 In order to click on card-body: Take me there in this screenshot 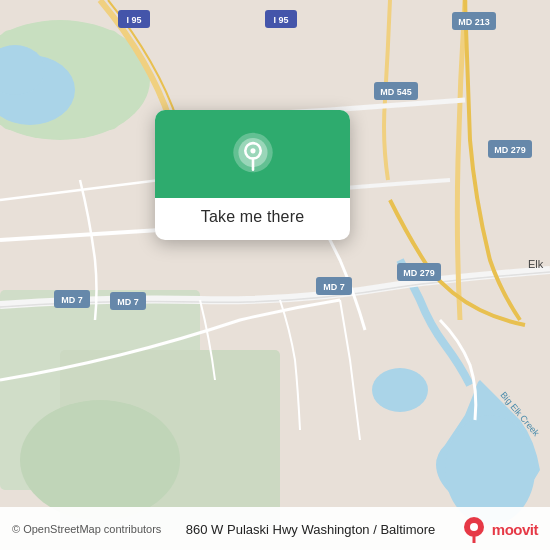, I will do `click(252, 219)`.